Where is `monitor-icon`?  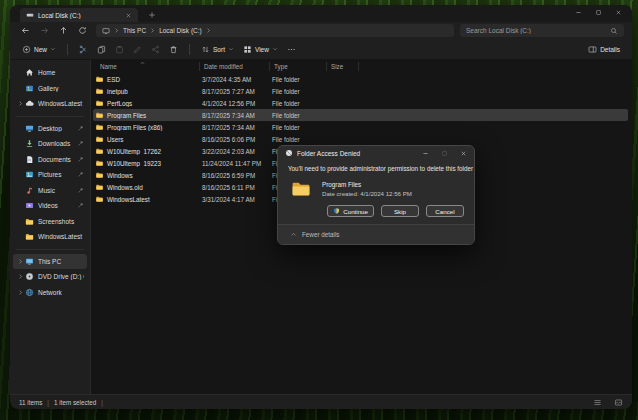
monitor-icon is located at coordinates (30, 262).